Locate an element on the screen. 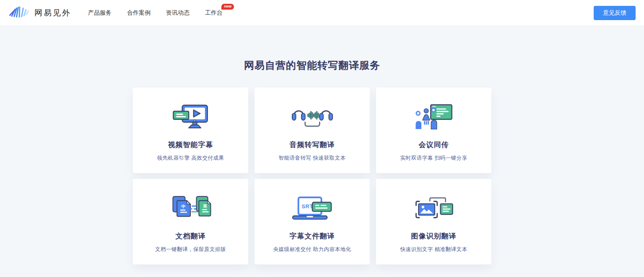 The width and height of the screenshot is (644, 277). card-subtitle: 实时双语字幕 扫码一键分享 is located at coordinates (434, 158).